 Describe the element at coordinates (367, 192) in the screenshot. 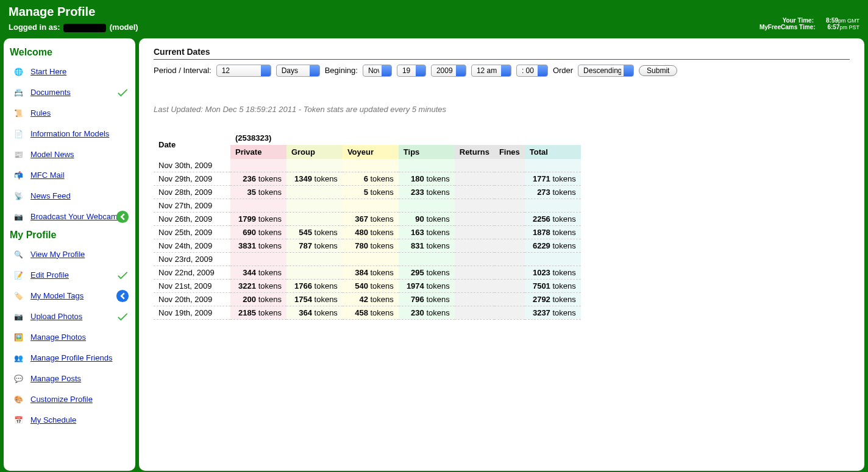

I see `table-row: Nov 28th, 200935 tokens 5 tokens233 toke…` at that location.